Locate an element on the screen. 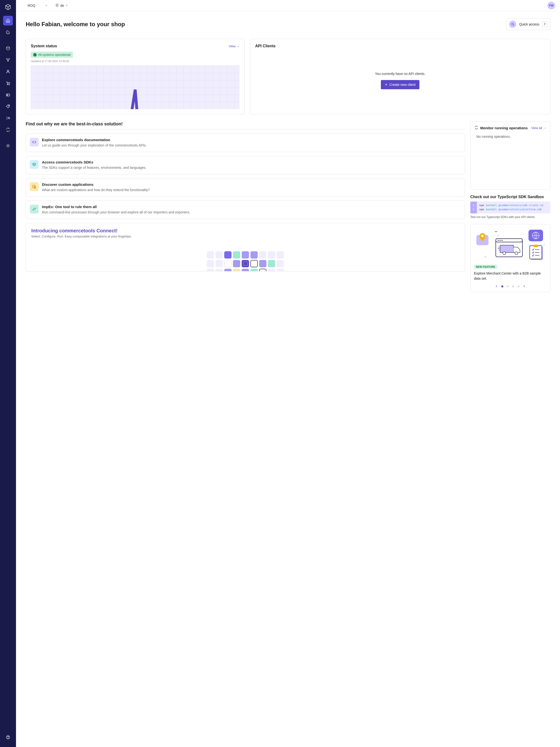  monitor-view-all-link: View all → is located at coordinates (539, 128).